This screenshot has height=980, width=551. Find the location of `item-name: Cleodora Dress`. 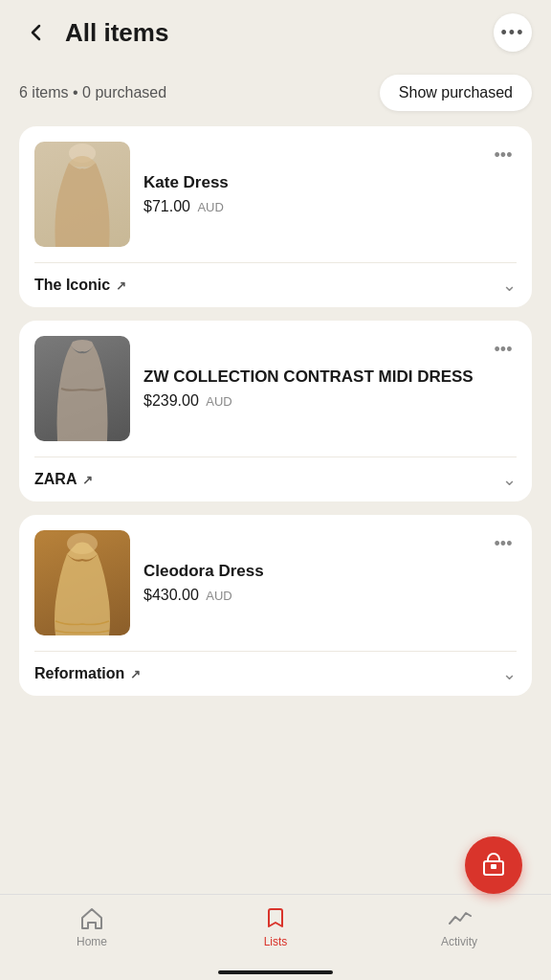

item-name: Cleodora Dress is located at coordinates (330, 571).